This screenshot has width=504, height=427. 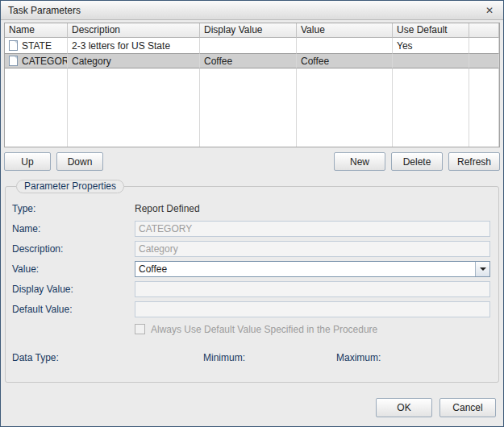 What do you see at coordinates (489, 10) in the screenshot?
I see `close-icon: ✕` at bounding box center [489, 10].